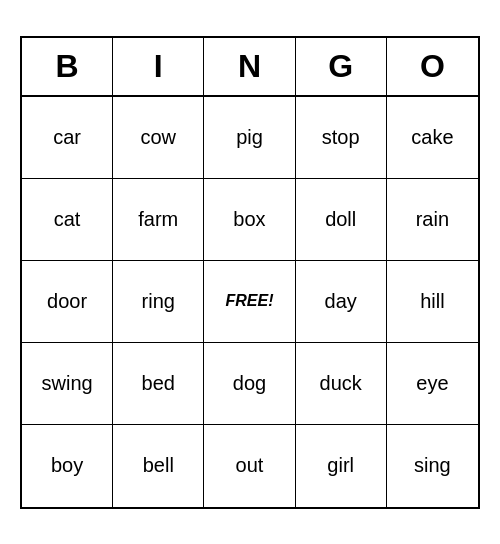 The image size is (500, 544). Describe the element at coordinates (250, 220) in the screenshot. I see `bingo-cell: box` at that location.